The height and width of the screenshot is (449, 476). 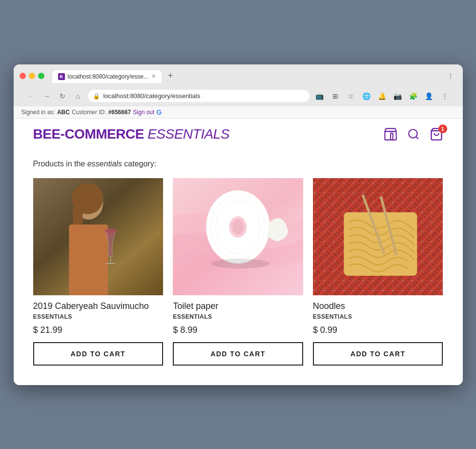 What do you see at coordinates (398, 96) in the screenshot?
I see `ext3-button: 📷` at bounding box center [398, 96].